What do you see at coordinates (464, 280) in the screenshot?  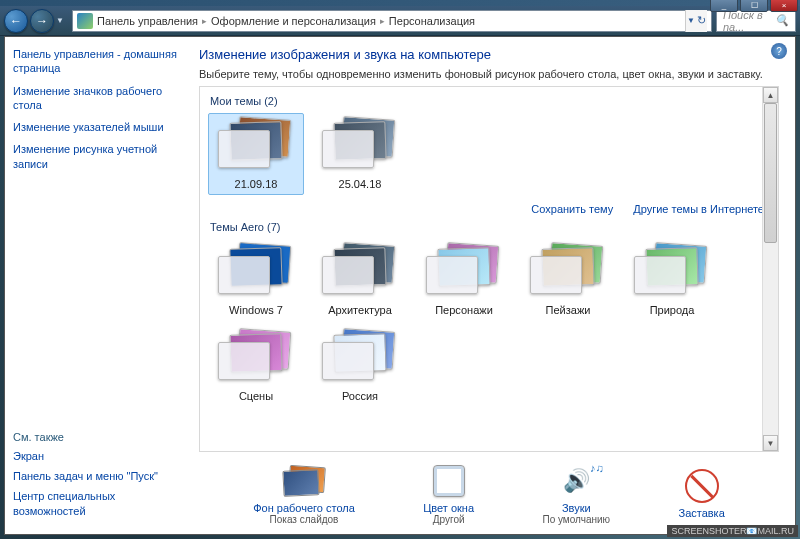 I see `theme-item: Персонажи` at bounding box center [464, 280].